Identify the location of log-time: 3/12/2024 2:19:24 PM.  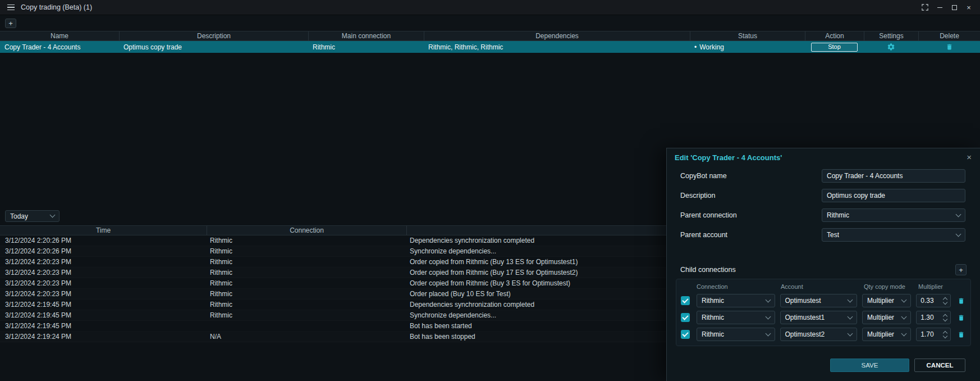
(103, 337).